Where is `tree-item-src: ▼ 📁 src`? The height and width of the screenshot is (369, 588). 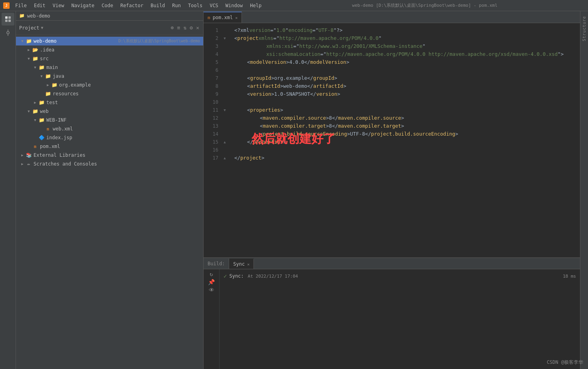
tree-item-src: ▼ 📁 src is located at coordinates (109, 59).